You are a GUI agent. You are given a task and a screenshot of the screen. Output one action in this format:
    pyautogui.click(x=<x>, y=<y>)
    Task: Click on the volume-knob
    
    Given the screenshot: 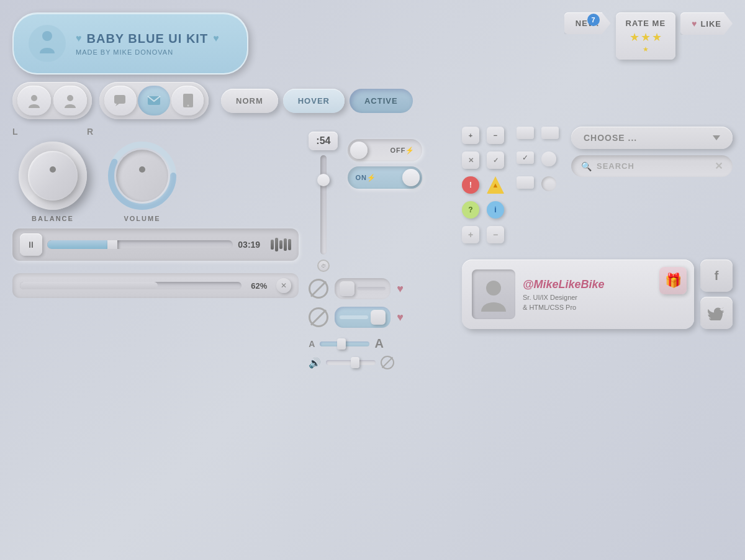 What is the action you would take?
    pyautogui.click(x=142, y=176)
    